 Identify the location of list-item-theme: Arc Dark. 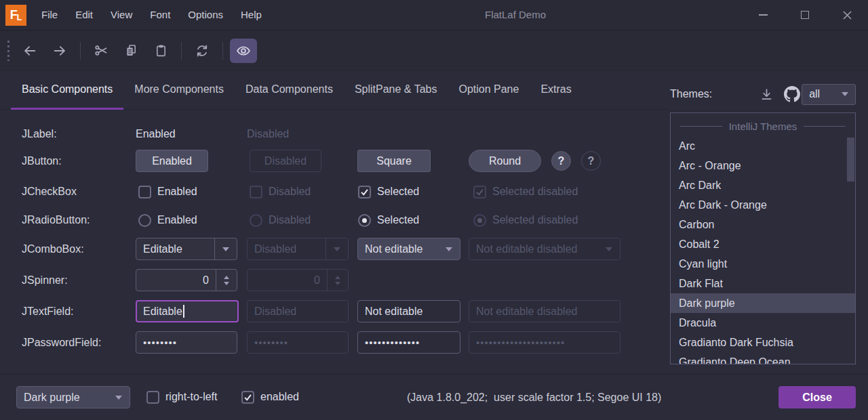
(763, 186).